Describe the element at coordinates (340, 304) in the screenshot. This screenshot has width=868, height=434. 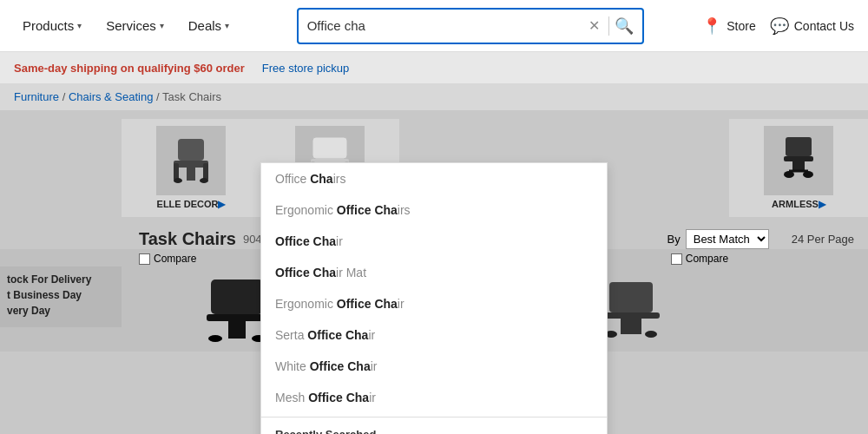
I see `suggestion-text-5: Ergonomic Office Chair` at that location.